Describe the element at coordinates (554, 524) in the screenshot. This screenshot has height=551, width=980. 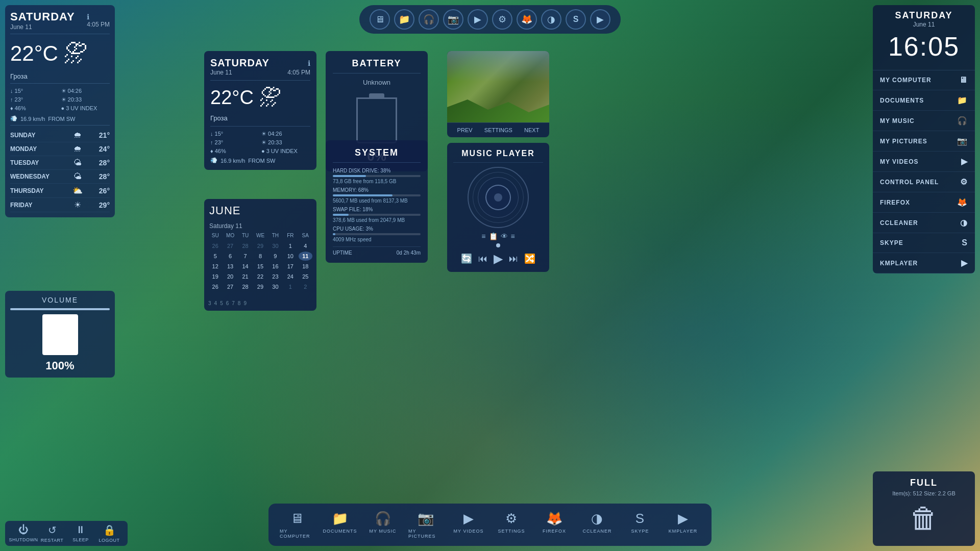
I see `bottom-btn-firefox: 🦊FIREFOX` at that location.